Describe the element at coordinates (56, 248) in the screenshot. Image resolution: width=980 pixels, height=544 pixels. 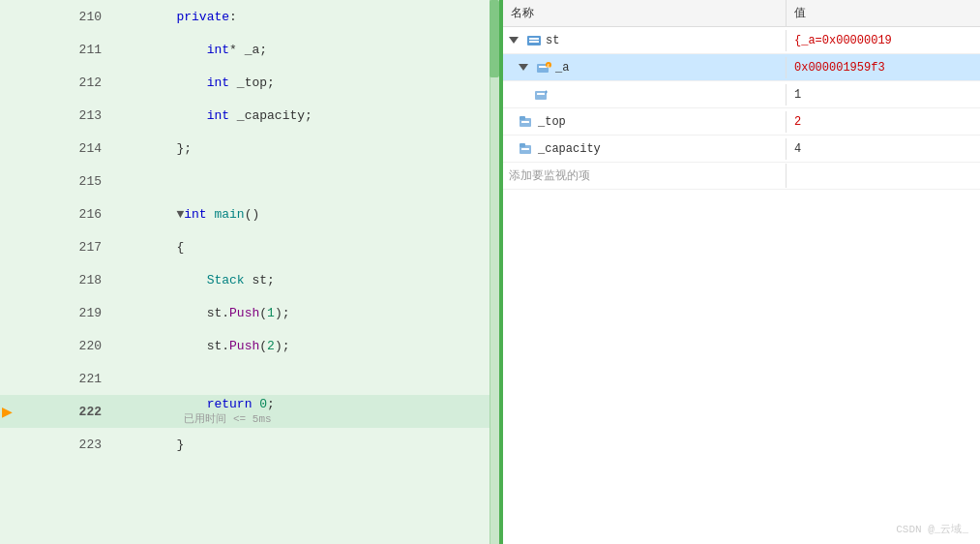
I see `line-gutter-217: 217` at that location.